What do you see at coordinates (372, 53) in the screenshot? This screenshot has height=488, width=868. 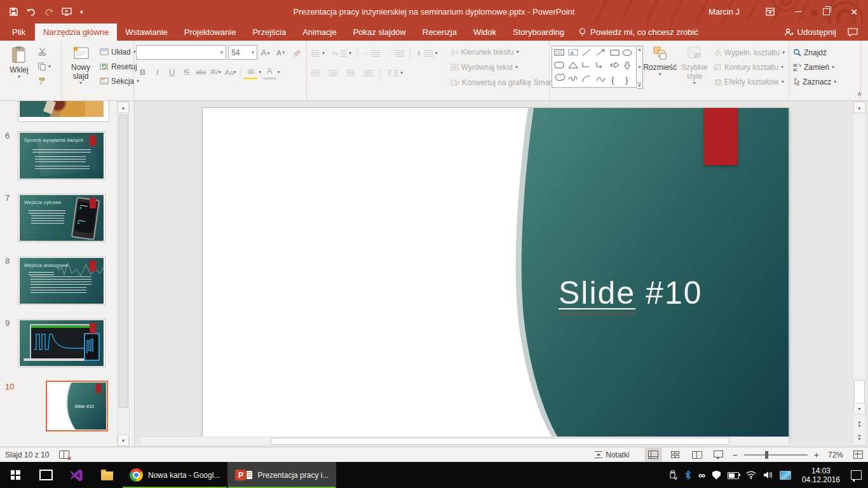 I see `decrease-indent-button: ←` at bounding box center [372, 53].